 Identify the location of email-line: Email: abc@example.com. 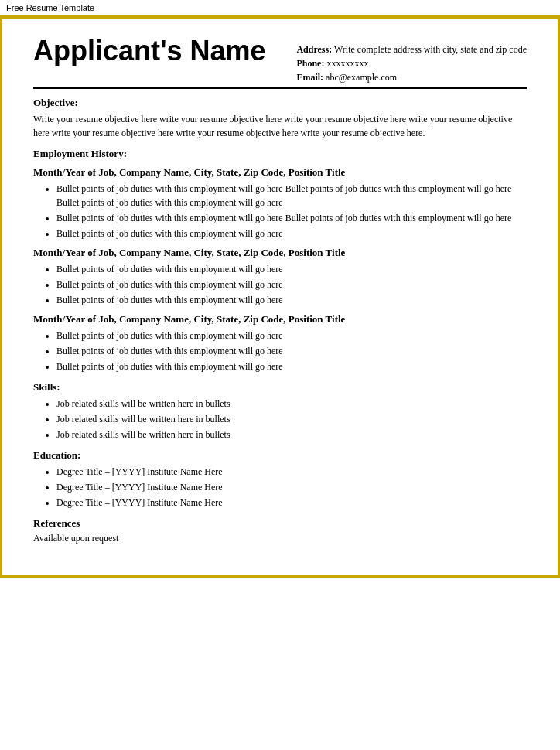
(411, 77).